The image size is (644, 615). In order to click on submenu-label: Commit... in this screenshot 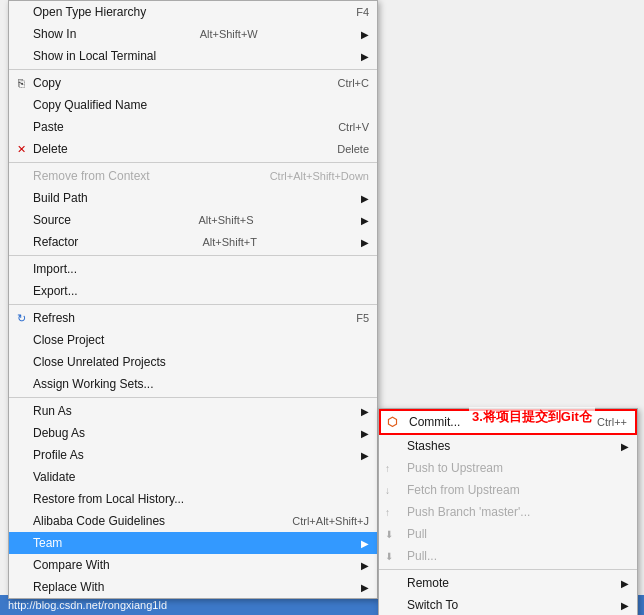, I will do `click(434, 422)`.